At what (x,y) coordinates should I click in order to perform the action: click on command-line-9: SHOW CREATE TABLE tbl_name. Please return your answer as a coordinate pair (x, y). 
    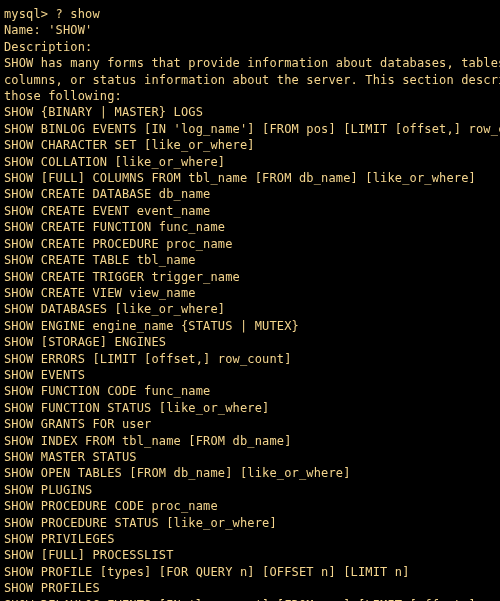
    Looking at the image, I should click on (250, 260).